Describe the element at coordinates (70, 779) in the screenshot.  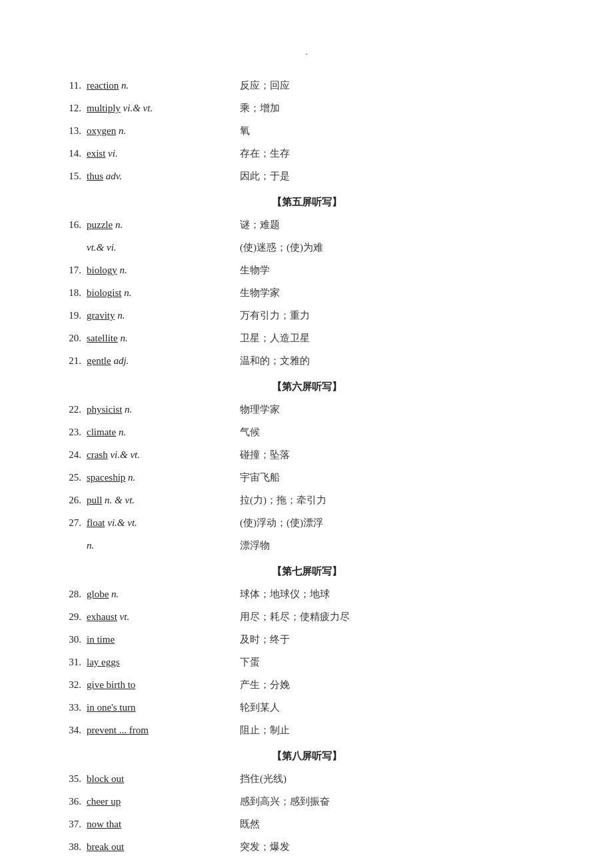
I see `item-number: 35.` at that location.